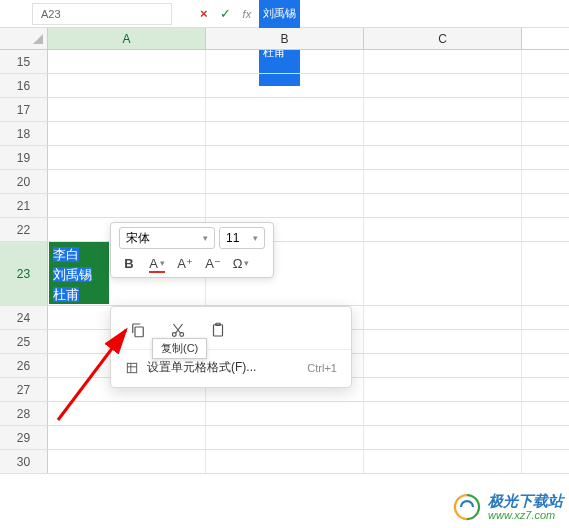  I want to click on row-header: 22, so click(24, 230).